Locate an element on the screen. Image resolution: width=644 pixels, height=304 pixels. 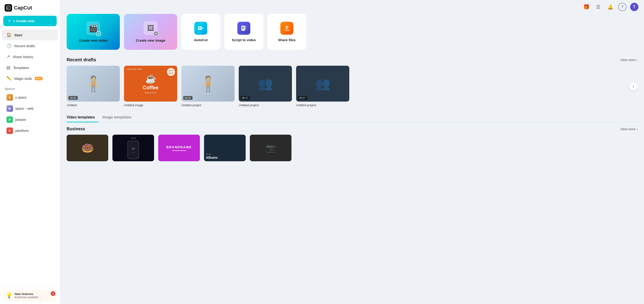
gift-icon: 🎁 is located at coordinates (586, 7).